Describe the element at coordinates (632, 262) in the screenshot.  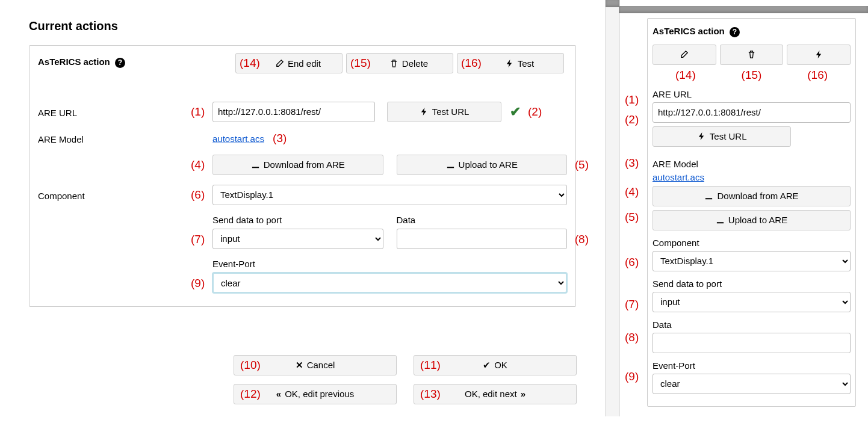
I see `mark-6: (6)` at that location.